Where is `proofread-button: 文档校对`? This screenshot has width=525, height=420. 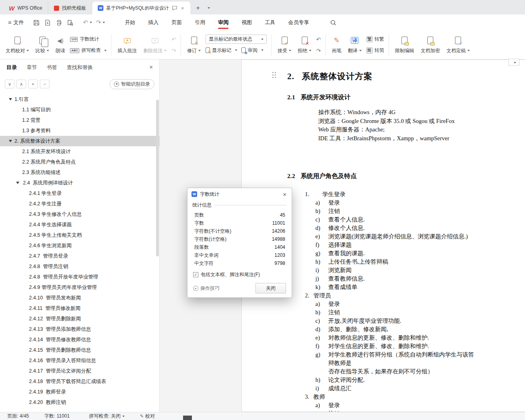 proofread-button: 文档校对 is located at coordinates (17, 45).